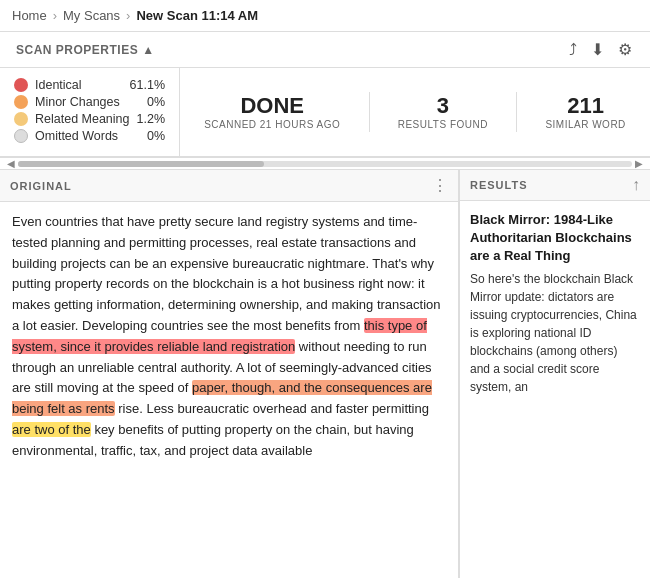  Describe the element at coordinates (325, 164) in the screenshot. I see `horizontal-scroll-row: ◀ ▶` at that location.